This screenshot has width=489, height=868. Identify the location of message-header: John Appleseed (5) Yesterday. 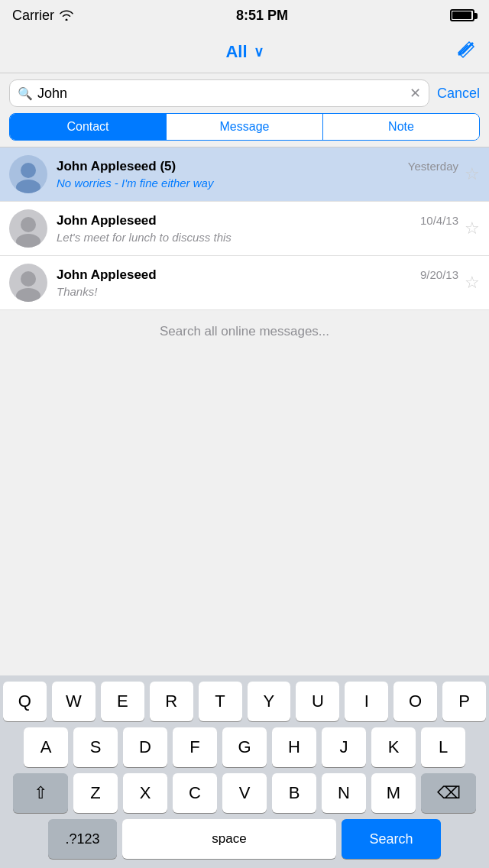
(257, 167).